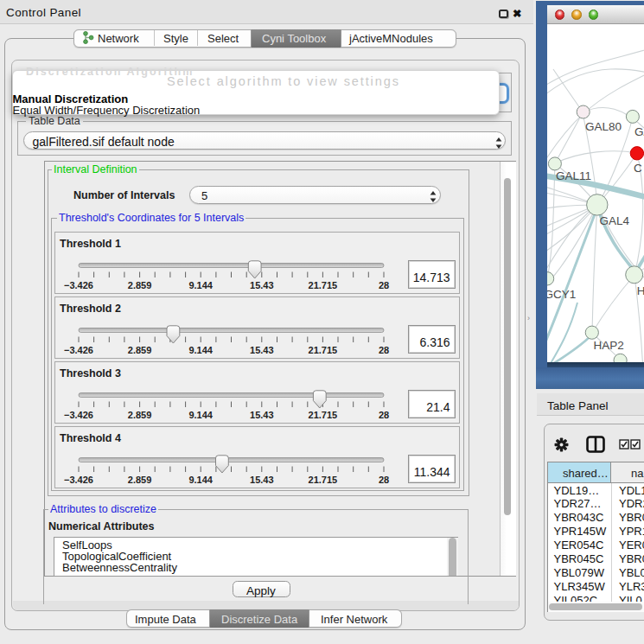 The width and height of the screenshot is (644, 644). Describe the element at coordinates (640, 131) in the screenshot. I see `svg-text: GA` at that location.